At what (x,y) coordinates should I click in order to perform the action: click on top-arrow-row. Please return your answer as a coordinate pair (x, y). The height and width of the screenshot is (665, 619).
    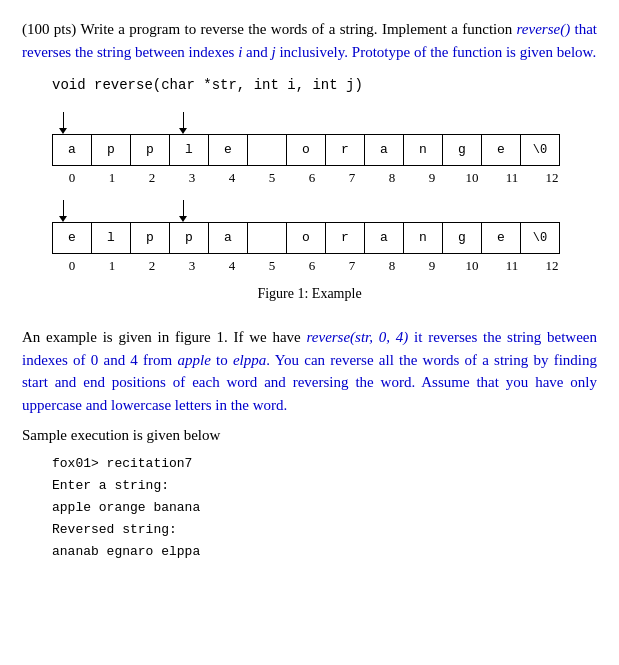
    Looking at the image, I should click on (324, 120).